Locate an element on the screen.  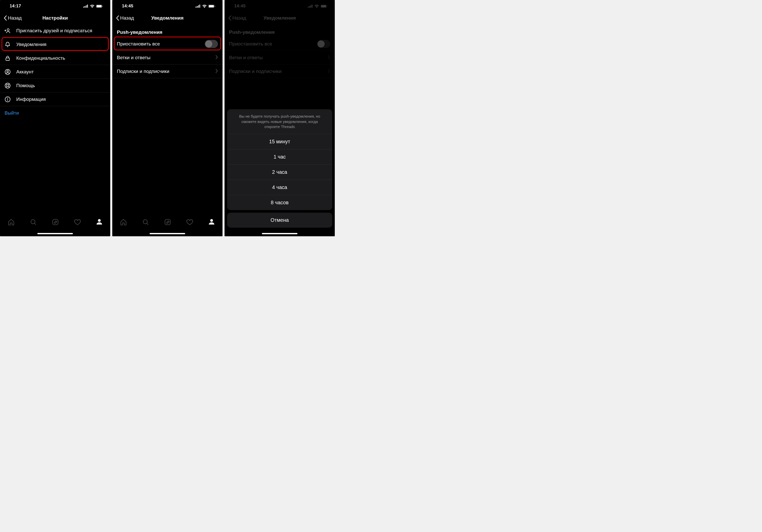
status-bar: 14:17 is located at coordinates (55, 6).